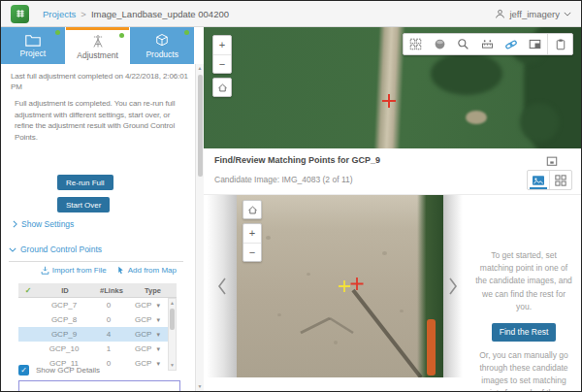  Describe the element at coordinates (112, 291) in the screenshot. I see `col-links: #Links` at that location.